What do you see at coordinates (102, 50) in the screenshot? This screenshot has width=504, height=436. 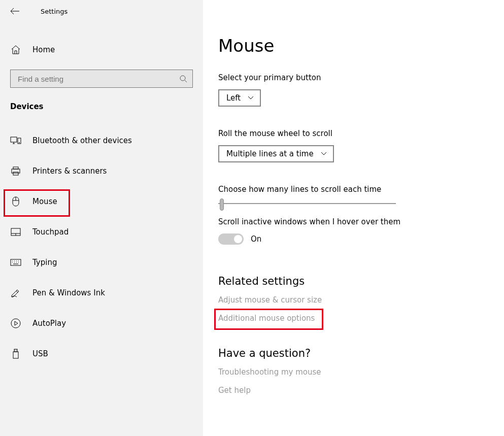 I see `sidebar-home: Home` at bounding box center [102, 50].